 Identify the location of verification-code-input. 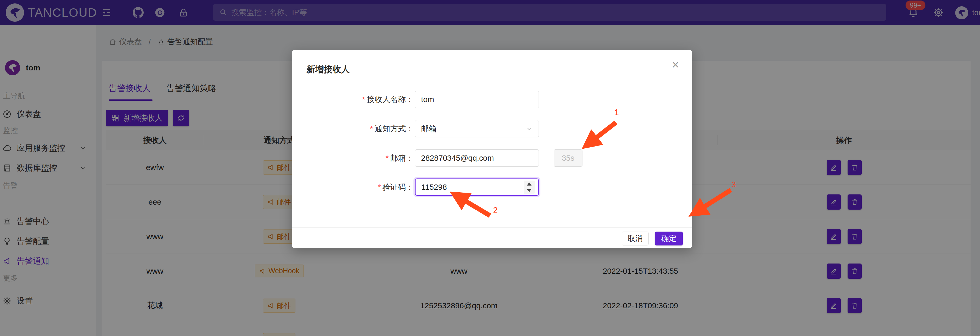
(477, 187).